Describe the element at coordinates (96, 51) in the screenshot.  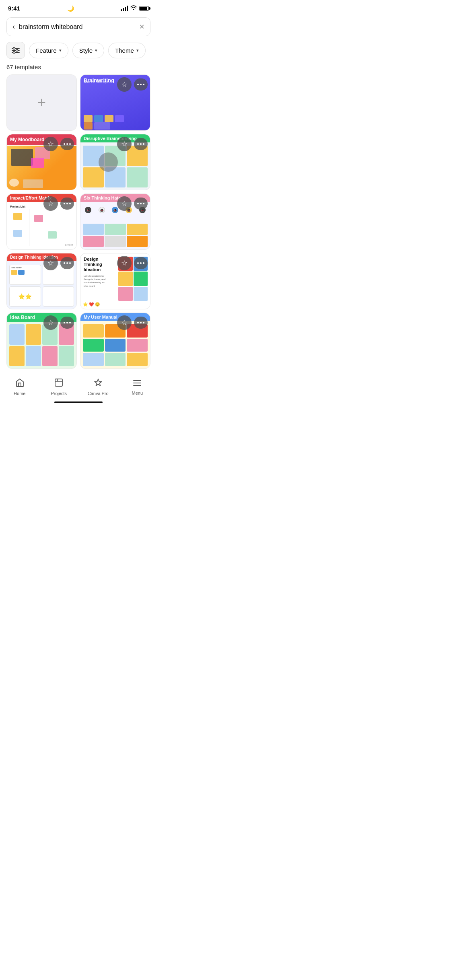
I see `style-chevron-icon: ▾` at that location.